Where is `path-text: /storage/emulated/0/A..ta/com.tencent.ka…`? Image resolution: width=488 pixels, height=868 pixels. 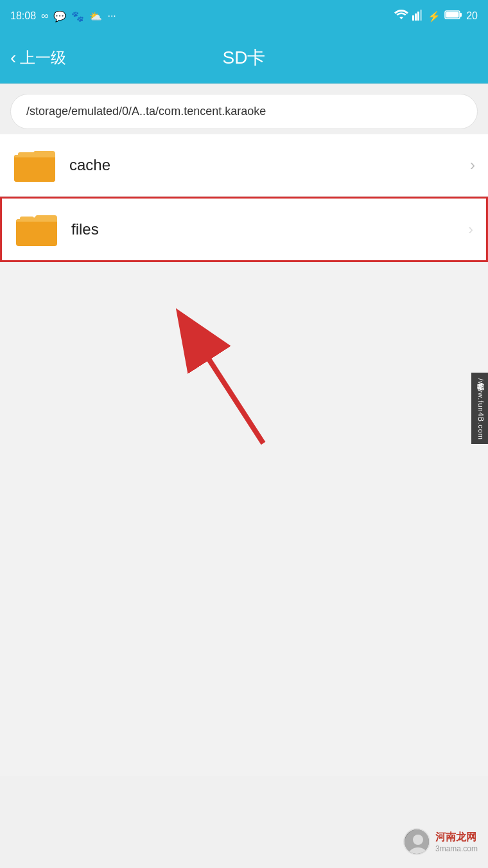
path-text: /storage/emulated/0/A..ta/com.tencent.ka… is located at coordinates (146, 111).